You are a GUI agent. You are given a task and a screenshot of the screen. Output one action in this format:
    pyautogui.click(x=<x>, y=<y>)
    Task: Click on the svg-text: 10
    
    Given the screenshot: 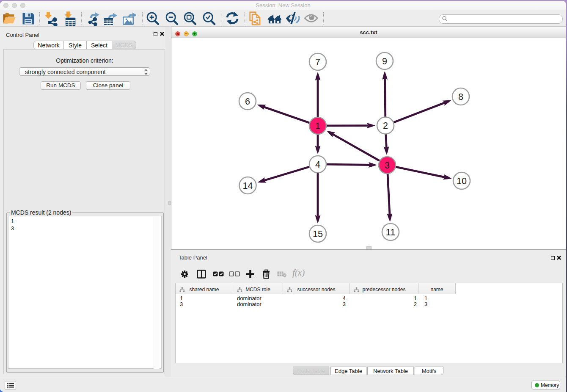 What is the action you would take?
    pyautogui.click(x=462, y=181)
    